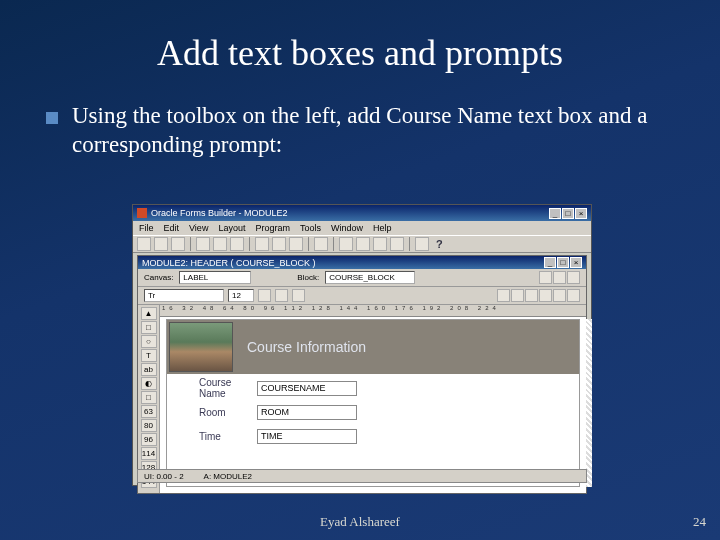  What do you see at coordinates (149, 342) in the screenshot?
I see `ellipse-tool: ○` at bounding box center [149, 342].